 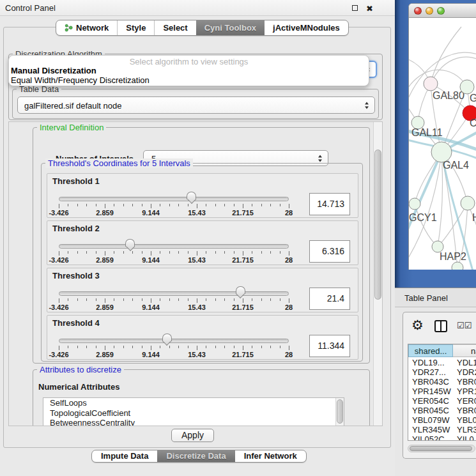 I want to click on table-data-combobox: galFiltered.sif default node, so click(x=196, y=105).